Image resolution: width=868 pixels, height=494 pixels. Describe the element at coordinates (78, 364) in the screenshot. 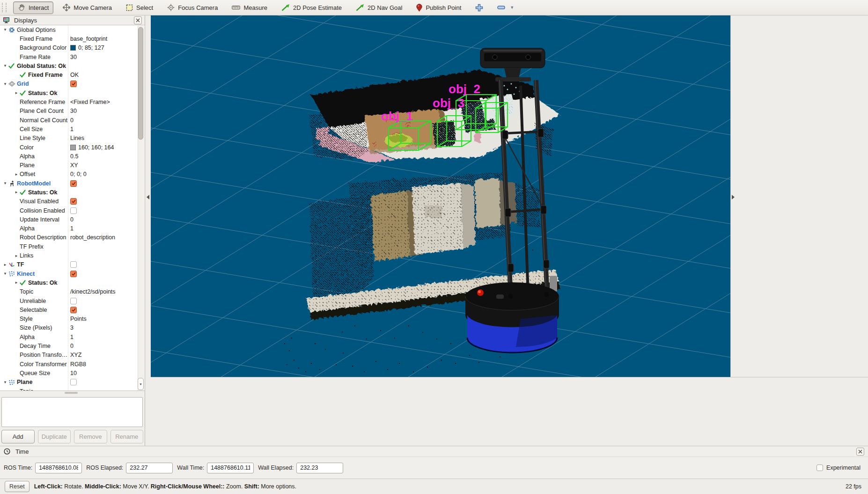

I see `property-value: RGB8` at that location.